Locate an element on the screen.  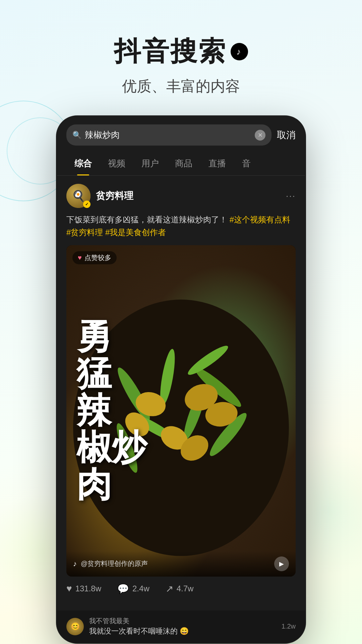
hot-badge-text: 点赞较多 is located at coordinates (98, 258).